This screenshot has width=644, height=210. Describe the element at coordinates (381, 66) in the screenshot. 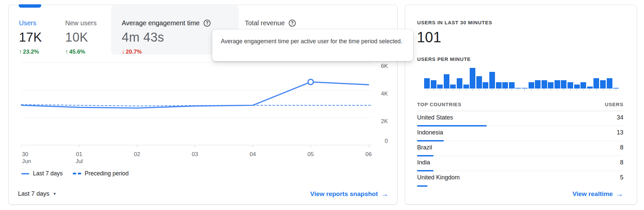

I see `y-tick-label: 6K` at that location.